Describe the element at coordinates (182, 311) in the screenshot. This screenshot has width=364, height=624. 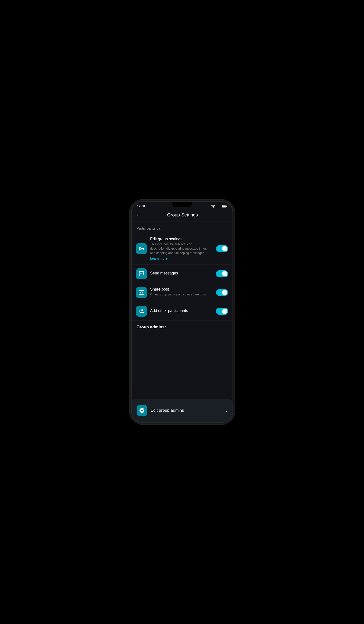
I see `add-participants-content: Add other participants` at that location.